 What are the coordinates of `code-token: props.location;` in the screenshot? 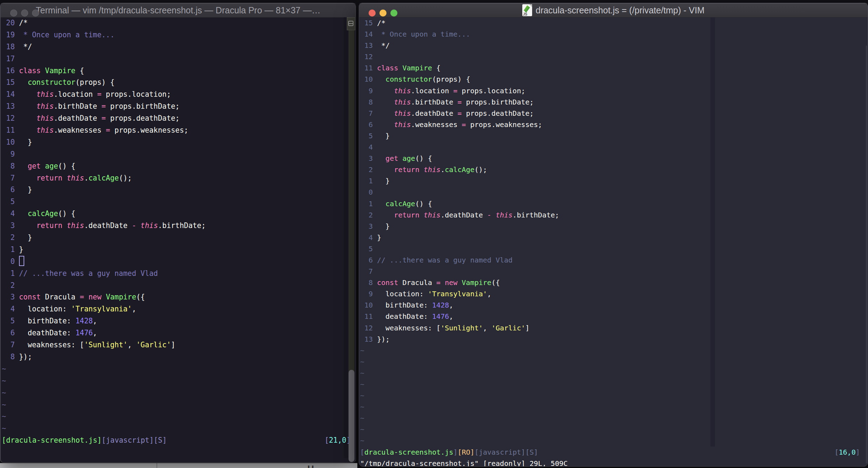 It's located at (136, 94).